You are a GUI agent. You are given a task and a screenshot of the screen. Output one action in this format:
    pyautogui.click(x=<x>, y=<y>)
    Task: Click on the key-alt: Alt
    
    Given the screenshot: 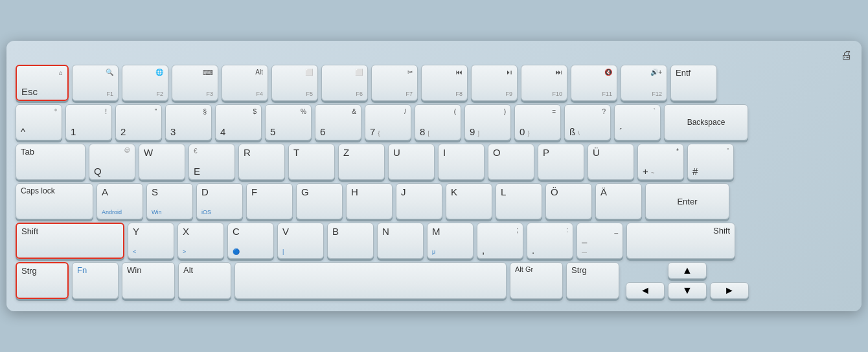 What is the action you would take?
    pyautogui.click(x=205, y=281)
    